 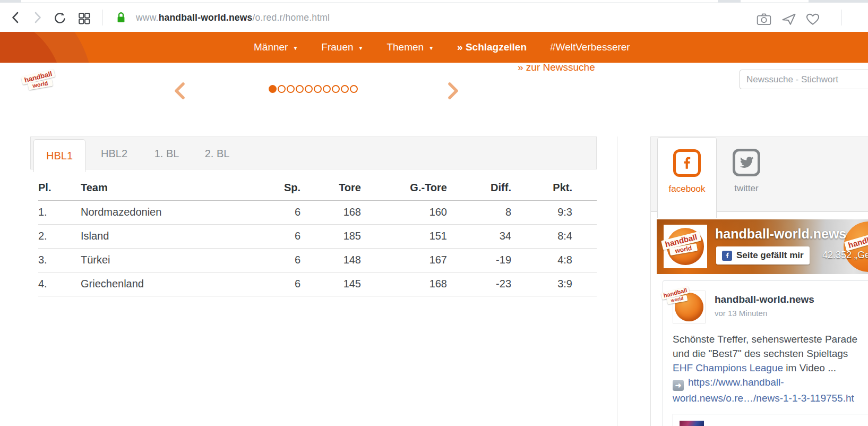 What do you see at coordinates (222, 18) in the screenshot?
I see `address-bar: www.handball-world.news/o.red.r/home.htm…` at bounding box center [222, 18].